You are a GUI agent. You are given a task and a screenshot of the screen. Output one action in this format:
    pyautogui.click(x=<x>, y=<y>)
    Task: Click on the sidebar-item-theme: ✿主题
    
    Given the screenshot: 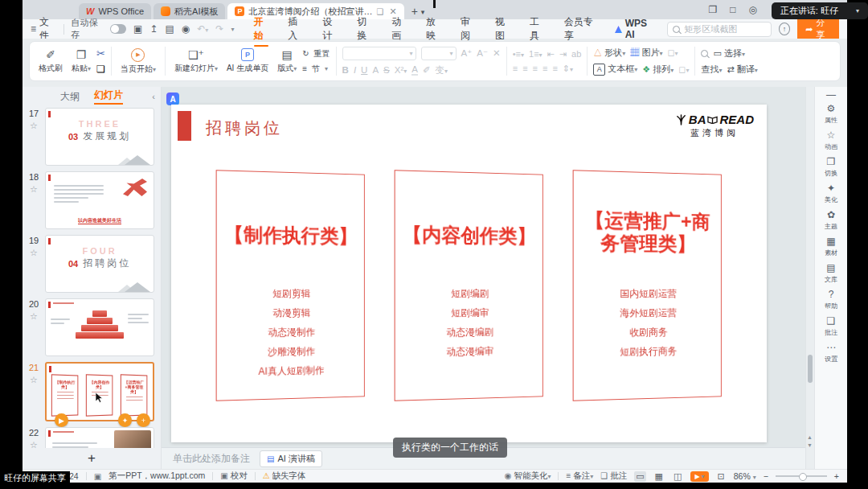 What is the action you would take?
    pyautogui.click(x=831, y=220)
    